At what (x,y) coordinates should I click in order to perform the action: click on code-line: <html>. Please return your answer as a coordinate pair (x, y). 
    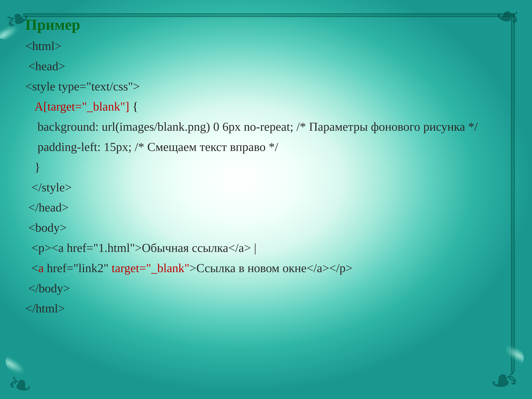
    Looking at the image, I should click on (264, 46).